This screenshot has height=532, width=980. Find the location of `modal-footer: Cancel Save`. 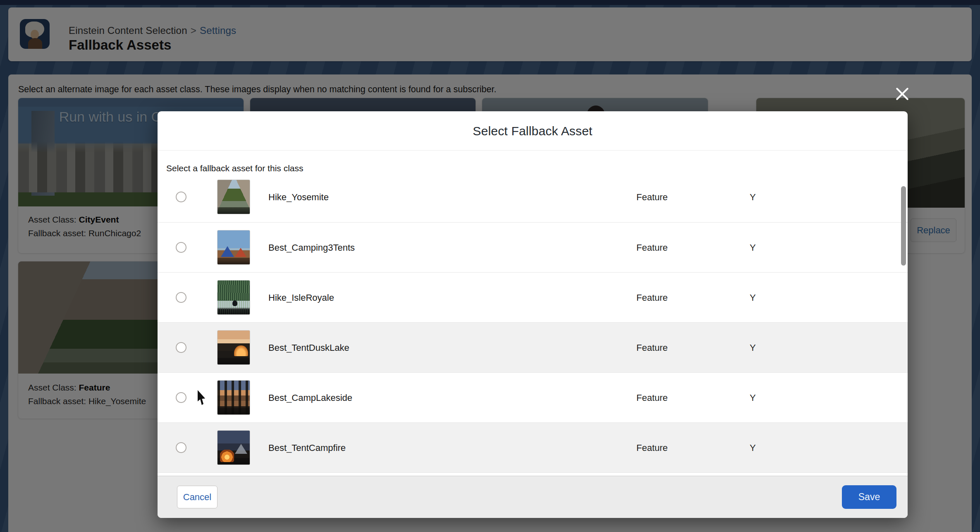

modal-footer: Cancel Save is located at coordinates (533, 497).